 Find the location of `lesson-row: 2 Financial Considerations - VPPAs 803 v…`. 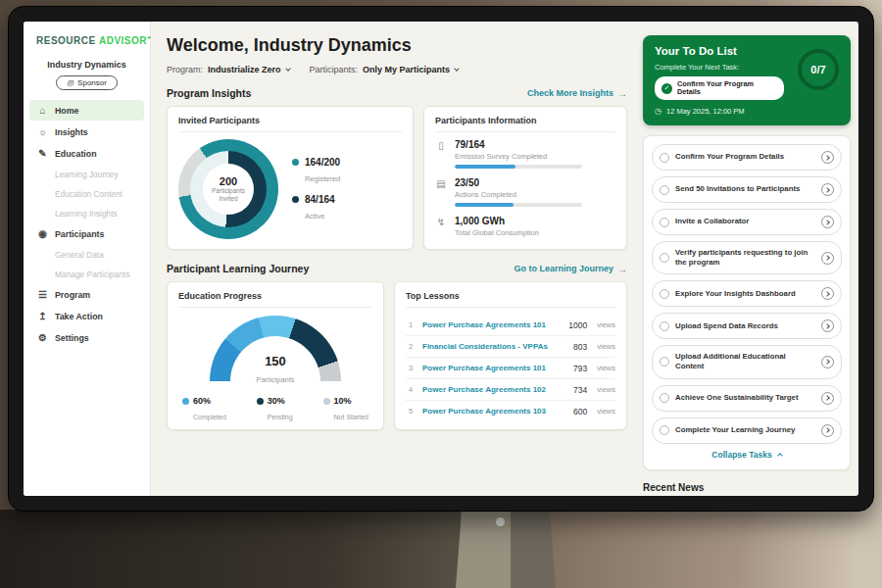

lesson-row: 2 Financial Considerations - VPPAs 803 v… is located at coordinates (511, 347).